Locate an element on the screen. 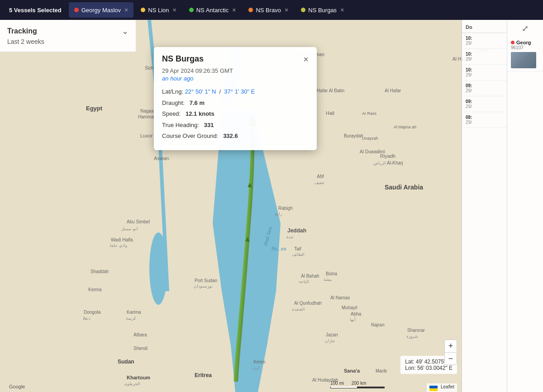  right-sidebar: ⤢ Georg 96107 is located at coordinates (525, 206).